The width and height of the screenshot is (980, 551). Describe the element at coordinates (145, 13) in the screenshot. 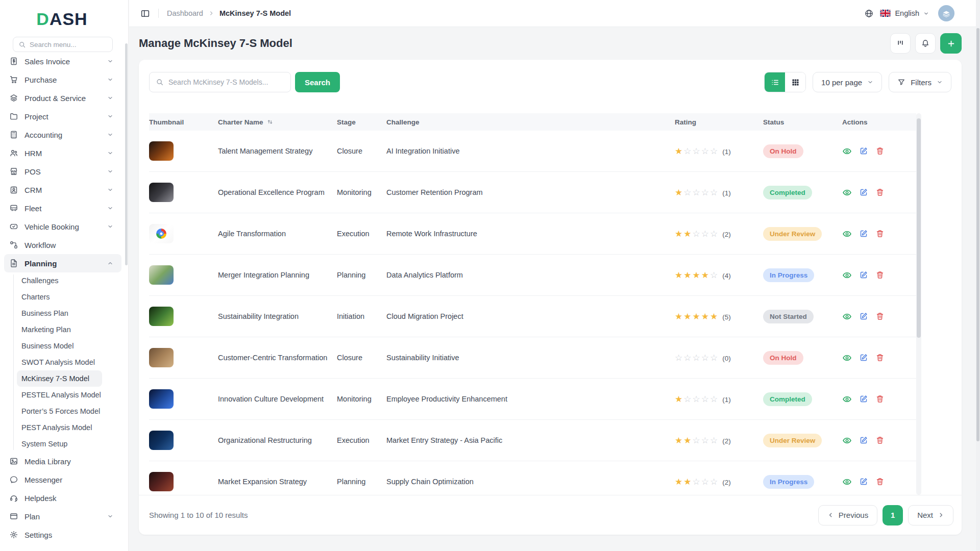

I see `sidebar-toggle-icon` at that location.